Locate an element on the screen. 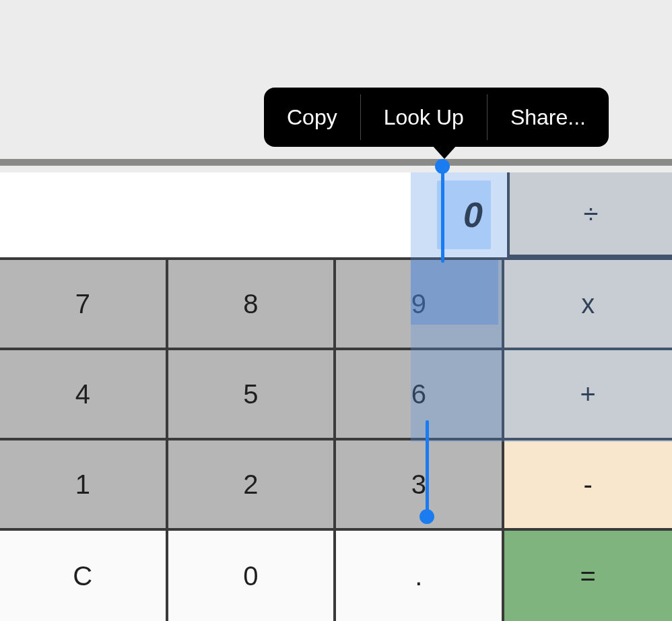 The width and height of the screenshot is (672, 621). menu-item-look-up: Look Up is located at coordinates (424, 117).